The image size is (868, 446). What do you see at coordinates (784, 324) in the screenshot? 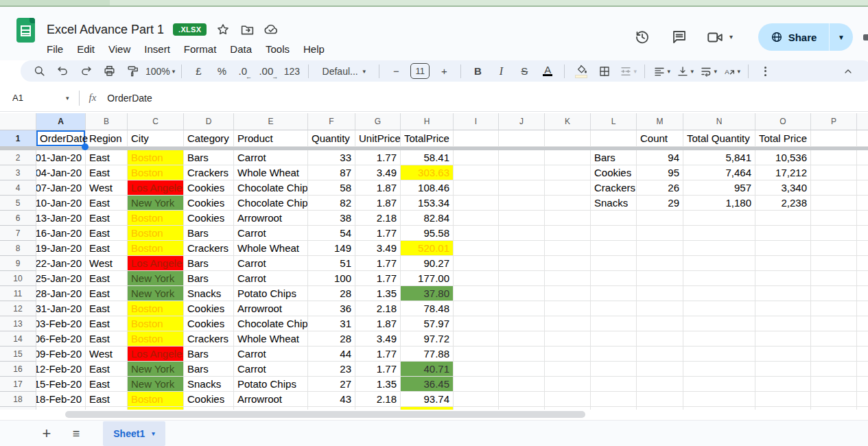
I see `cell-O13` at bounding box center [784, 324].